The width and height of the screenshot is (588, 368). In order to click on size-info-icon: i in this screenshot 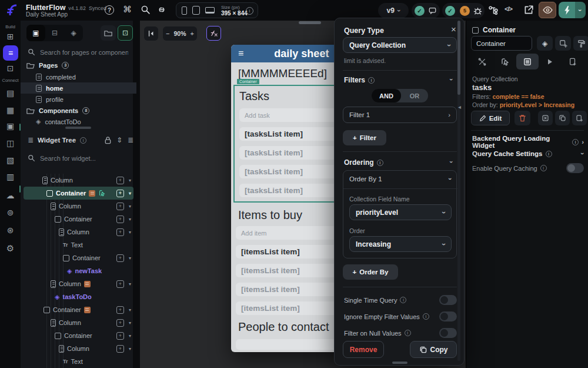, I will do `click(249, 11)`.